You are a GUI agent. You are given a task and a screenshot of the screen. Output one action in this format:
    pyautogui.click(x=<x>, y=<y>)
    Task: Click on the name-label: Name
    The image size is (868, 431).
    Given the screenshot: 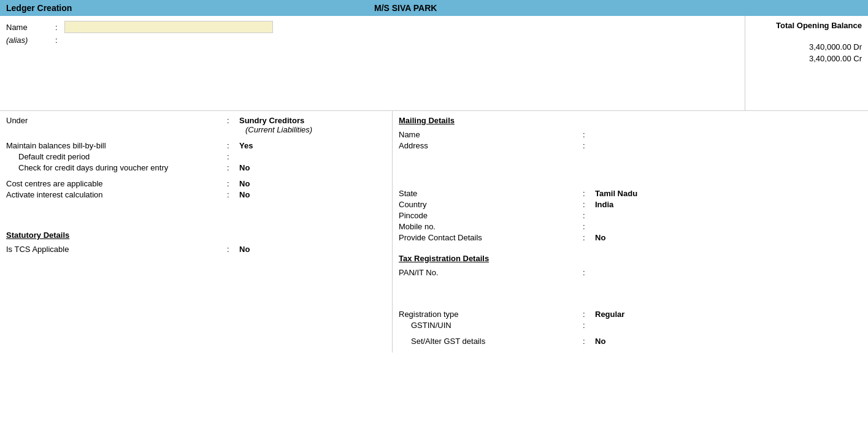 What is the action you would take?
    pyautogui.click(x=31, y=27)
    